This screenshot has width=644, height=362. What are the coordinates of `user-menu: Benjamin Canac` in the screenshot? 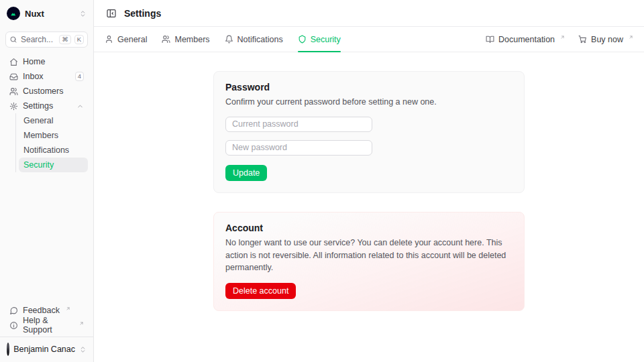 It's located at (47, 349).